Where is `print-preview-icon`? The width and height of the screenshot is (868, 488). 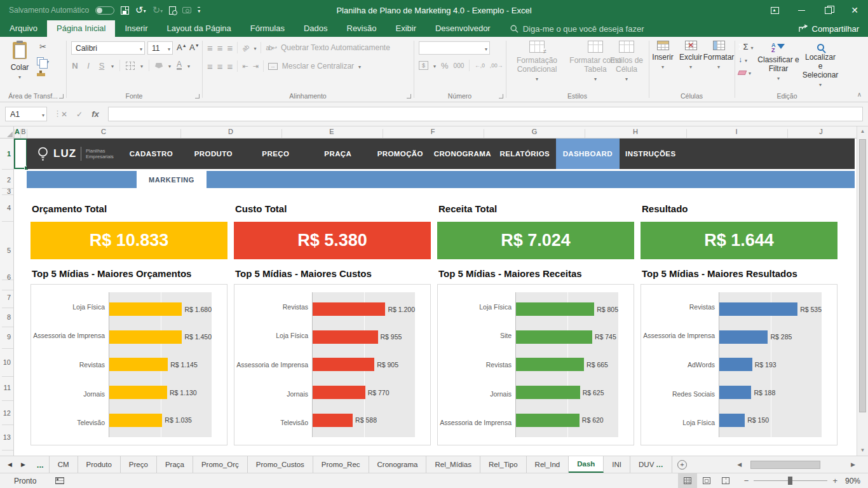
print-preview-icon is located at coordinates (173, 10).